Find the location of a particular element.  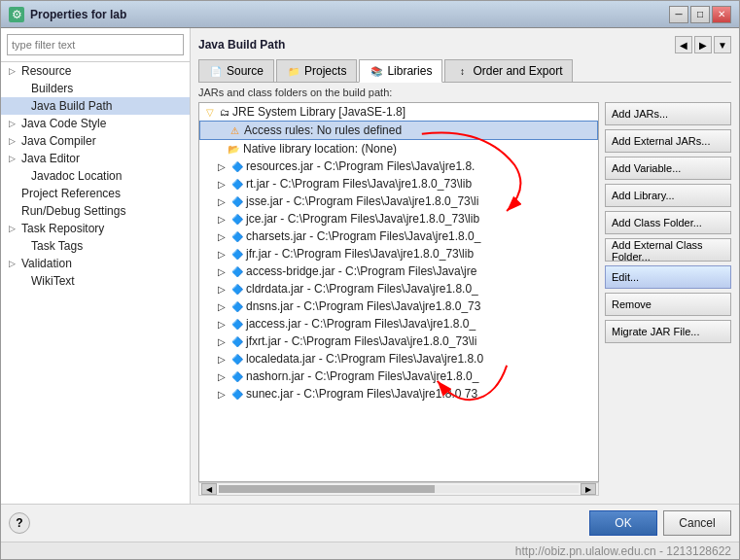

folder-icon: 📂 is located at coordinates (233, 149).